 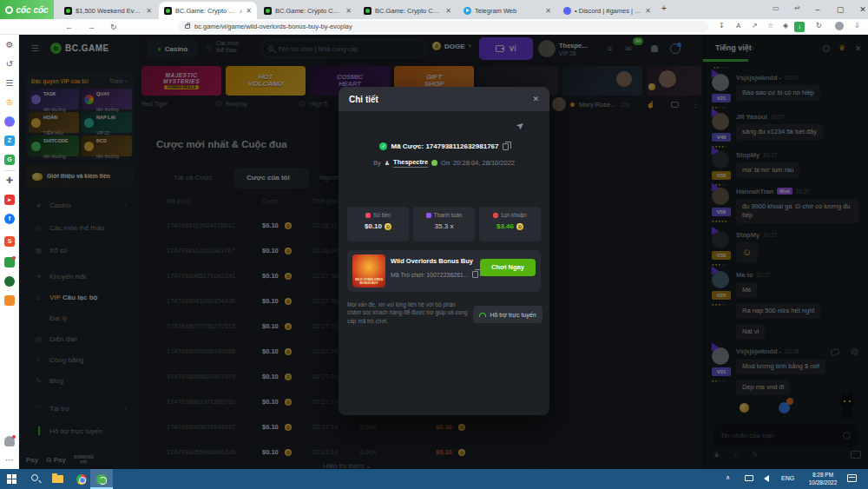 What do you see at coordinates (102, 479) in the screenshot?
I see `coccoc-taskbar-icon` at bounding box center [102, 479].